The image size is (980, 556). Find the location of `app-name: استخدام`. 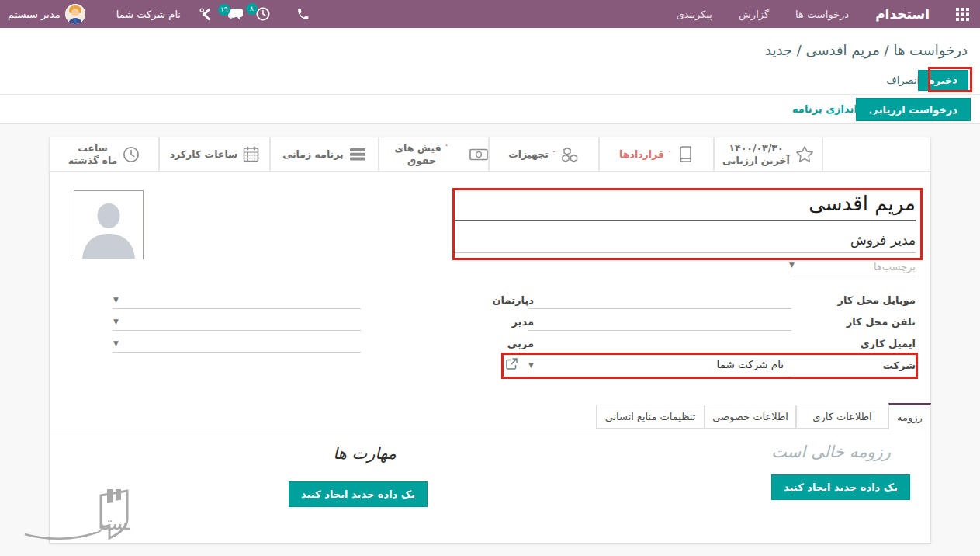

app-name: استخدام is located at coordinates (902, 14).